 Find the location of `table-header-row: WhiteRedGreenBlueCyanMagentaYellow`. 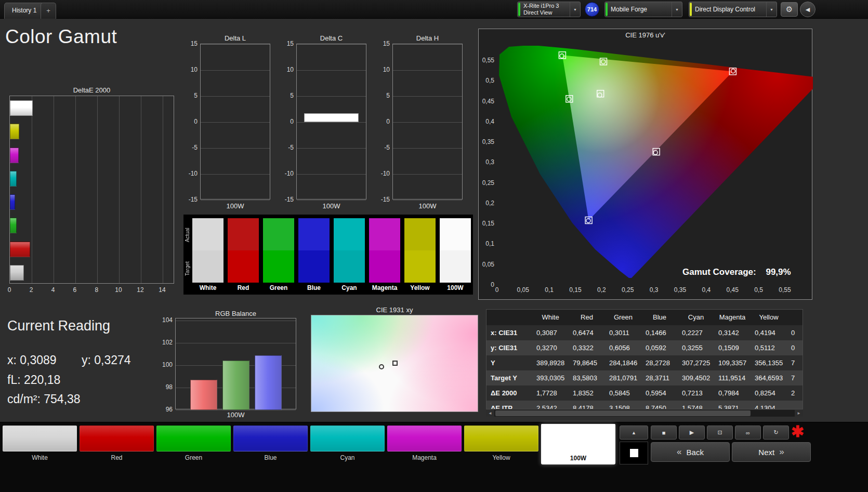

table-header-row: WhiteRedGreenBlueCyanMagentaYellow is located at coordinates (645, 317).